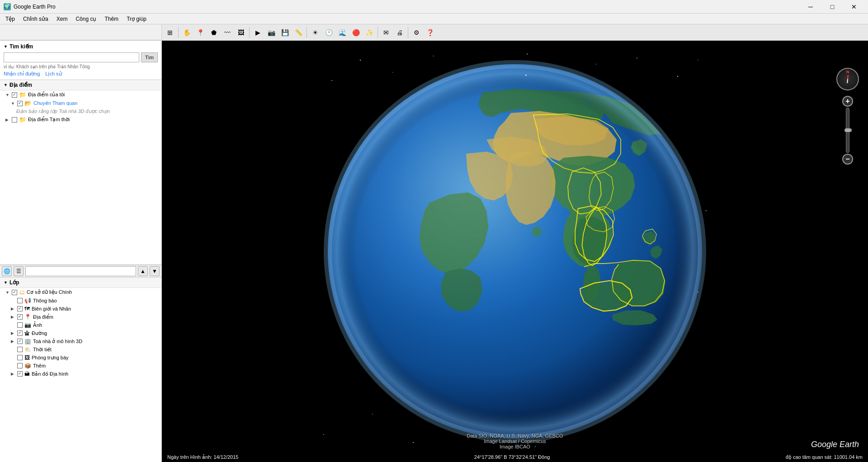  I want to click on terrain-checkbox, so click(20, 374).